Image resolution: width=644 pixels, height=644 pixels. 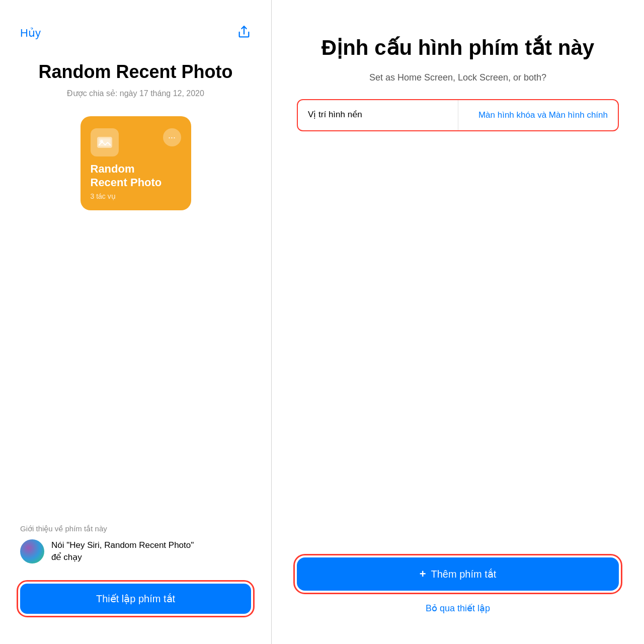 I want to click on share-icon, so click(x=244, y=32).